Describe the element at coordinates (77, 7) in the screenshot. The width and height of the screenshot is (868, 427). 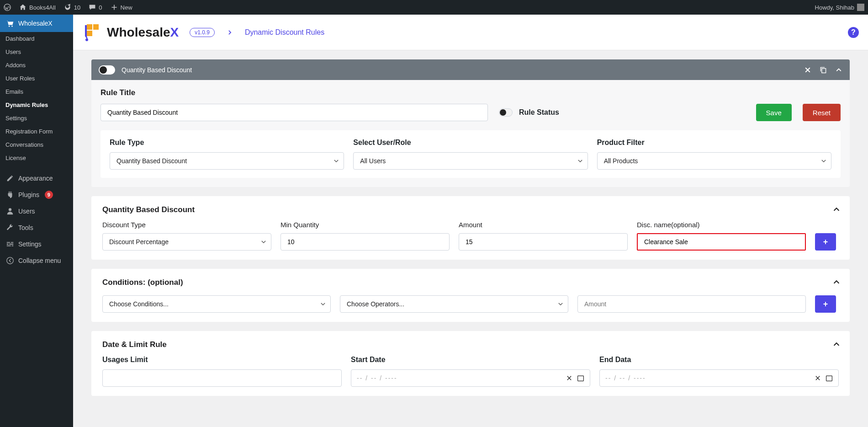
I see `updates-count: 10` at that location.